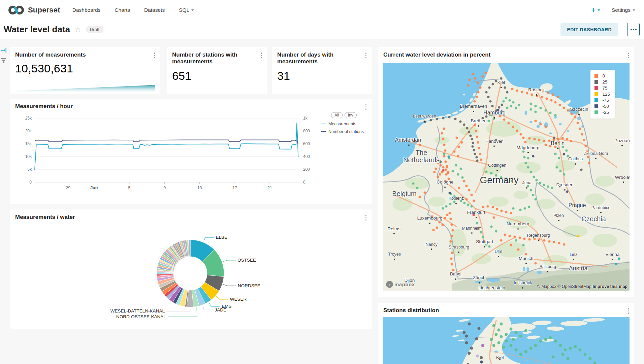  What do you see at coordinates (154, 10) in the screenshot?
I see `nav-datasets: Datasets` at bounding box center [154, 10].